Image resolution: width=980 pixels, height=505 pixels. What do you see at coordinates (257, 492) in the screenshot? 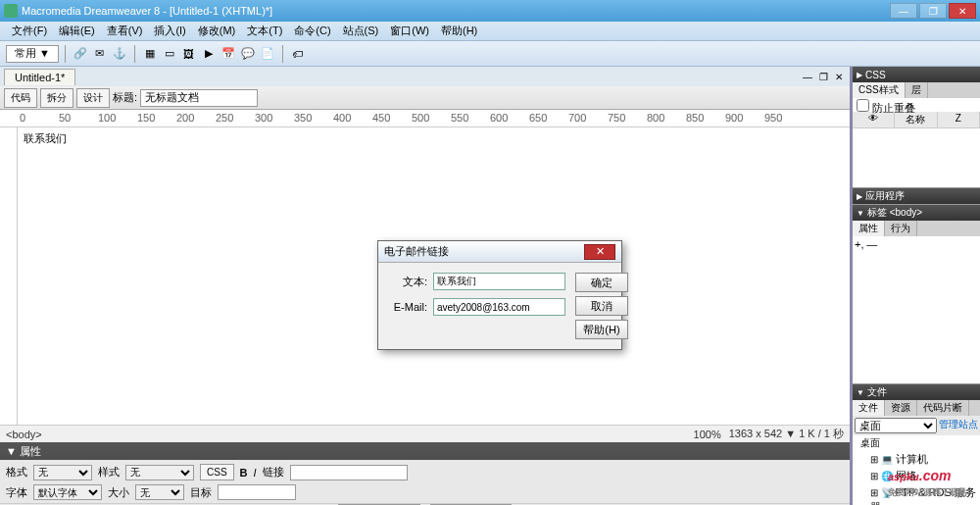
I see `target-input` at bounding box center [257, 492].